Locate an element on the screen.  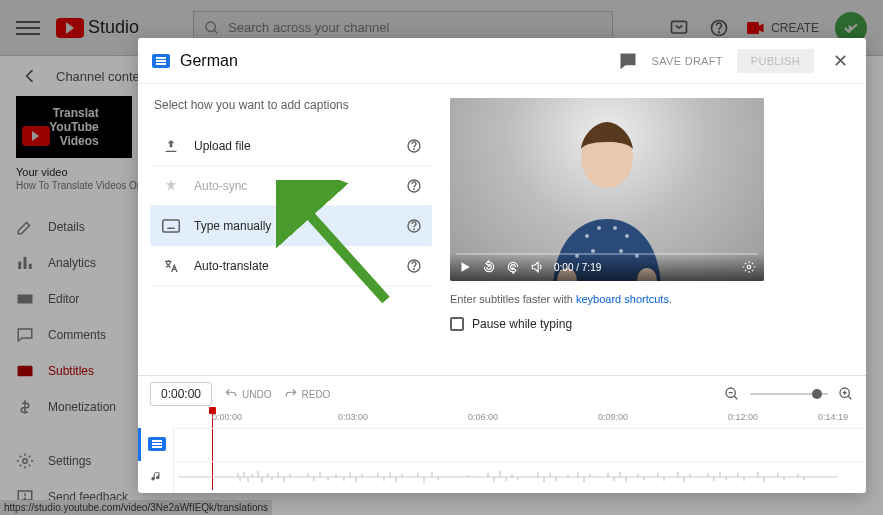
current-time-input: 0:00:00 is located at coordinates (181, 394).